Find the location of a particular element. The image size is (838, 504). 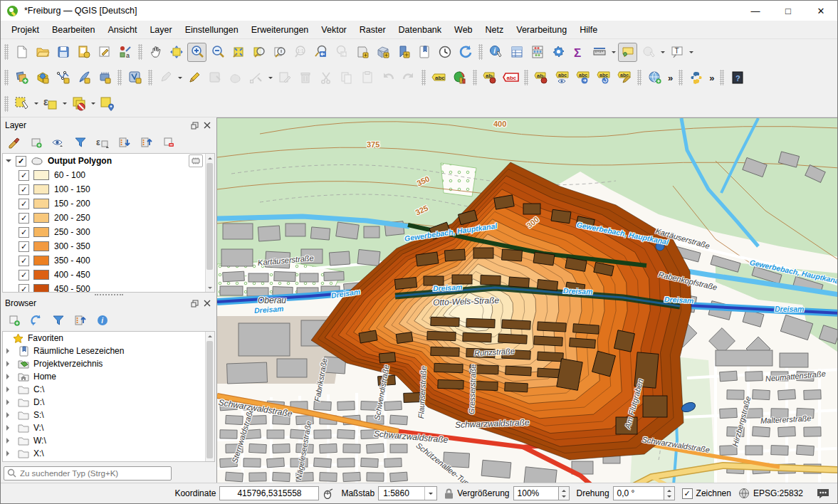

filter-by-expression-button: ε is located at coordinates (103, 142).